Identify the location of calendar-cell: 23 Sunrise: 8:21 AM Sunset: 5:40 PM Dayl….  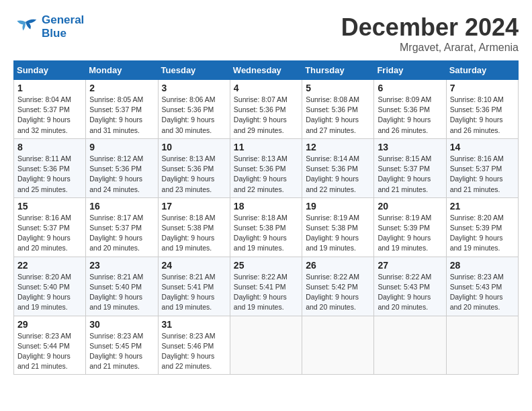
(122, 286).